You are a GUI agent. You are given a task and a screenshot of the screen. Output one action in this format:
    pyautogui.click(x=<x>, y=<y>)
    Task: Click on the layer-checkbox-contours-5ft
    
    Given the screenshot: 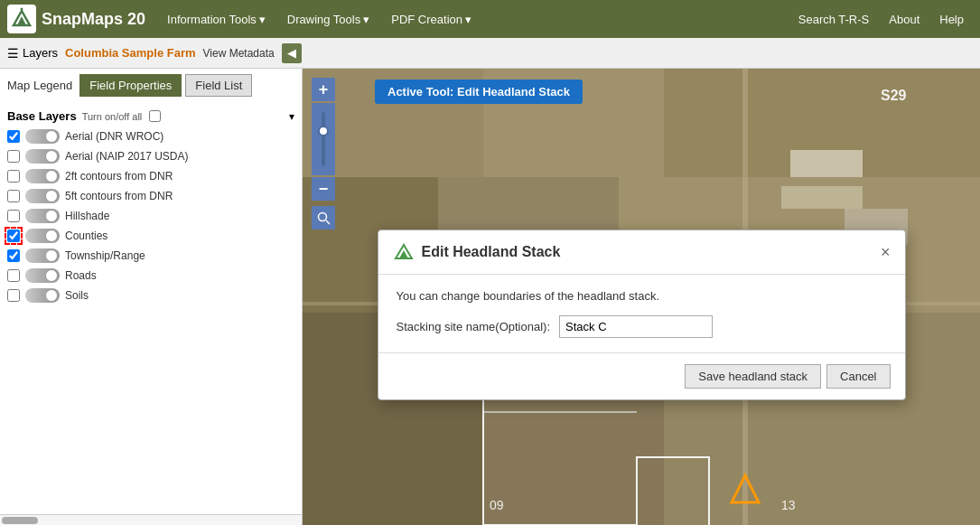 What is the action you would take?
    pyautogui.click(x=14, y=196)
    